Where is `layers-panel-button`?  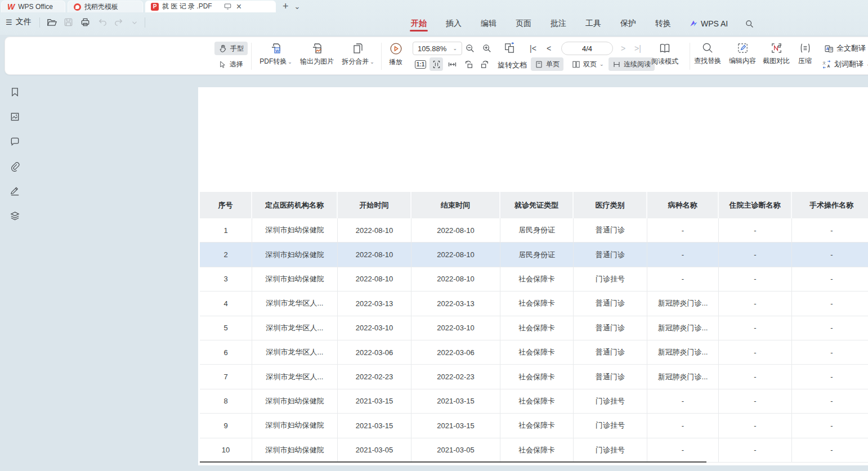 layers-panel-button is located at coordinates (15, 216).